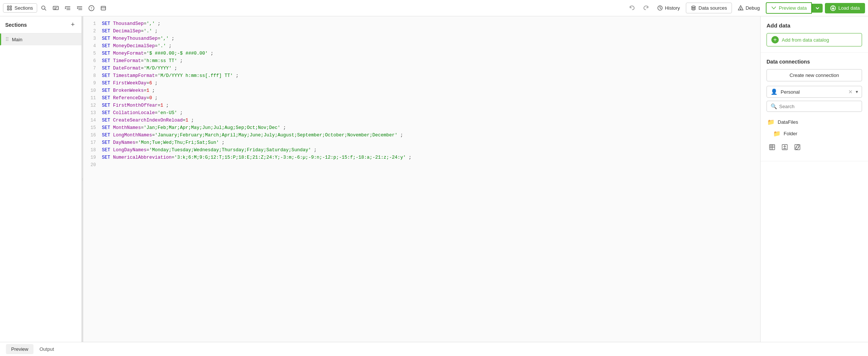 The width and height of the screenshot is (868, 356). I want to click on comment-icon, so click(56, 8).